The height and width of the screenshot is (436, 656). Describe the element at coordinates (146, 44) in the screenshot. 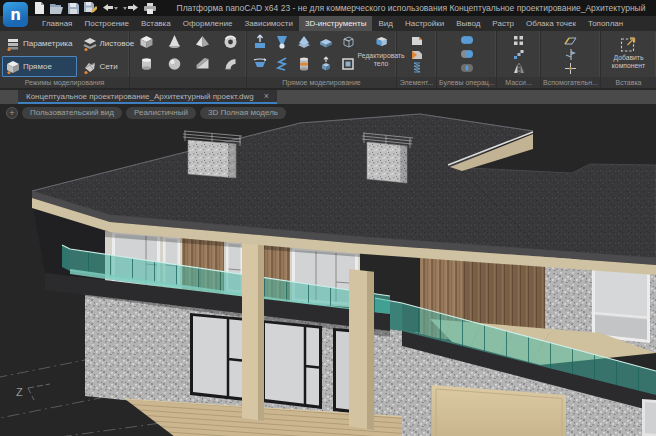

I see `box-primitive-button` at that location.